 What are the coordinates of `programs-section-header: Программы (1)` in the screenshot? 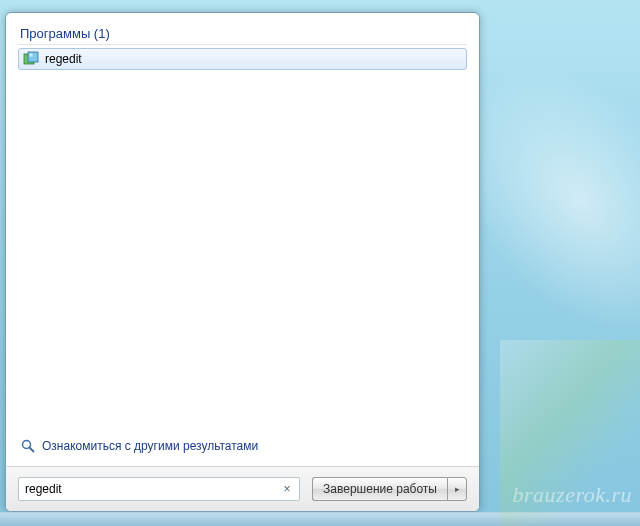 It's located at (242, 34).